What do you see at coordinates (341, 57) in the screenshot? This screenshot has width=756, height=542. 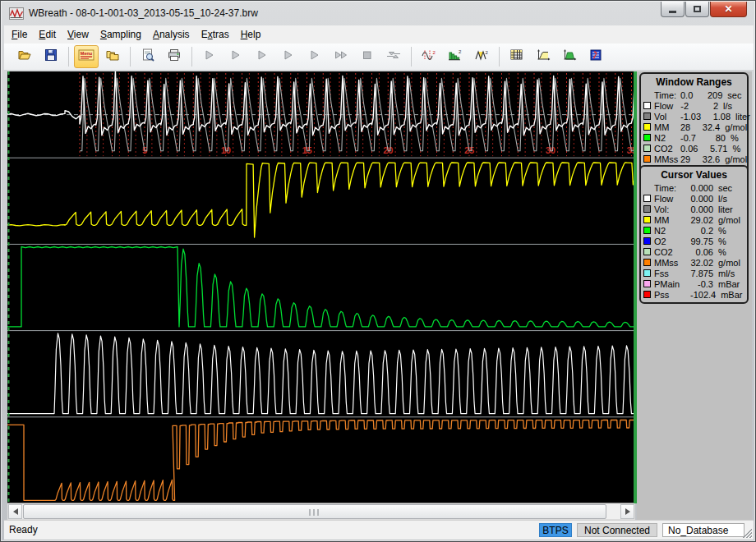 I see `fast-forward-button` at bounding box center [341, 57].